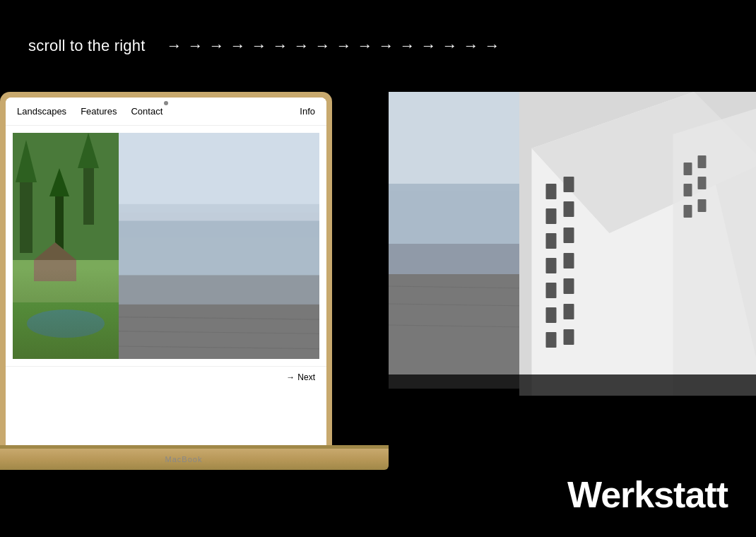  Describe the element at coordinates (290, 377) in the screenshot. I see `next-arrow-icon: →` at that location.